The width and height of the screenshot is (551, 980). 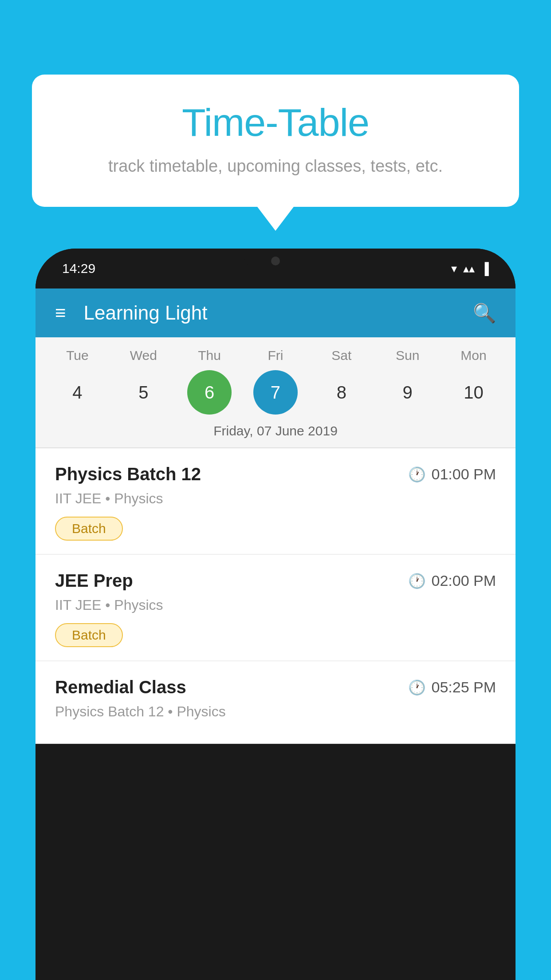 What do you see at coordinates (276, 703) in the screenshot?
I see `schedule-item-2: Remedial Class 🕐 05:25 PM Physics Batch …` at bounding box center [276, 703].